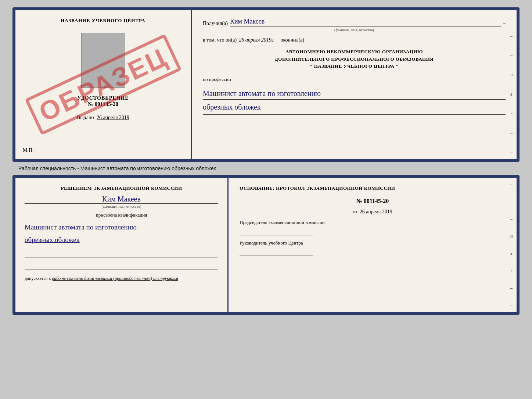 This screenshot has width=532, height=399. What do you see at coordinates (103, 101) in the screenshot?
I see `udostoverenie-block: УДОСТОВЕРЕНИЕ № 001145-20` at bounding box center [103, 101].